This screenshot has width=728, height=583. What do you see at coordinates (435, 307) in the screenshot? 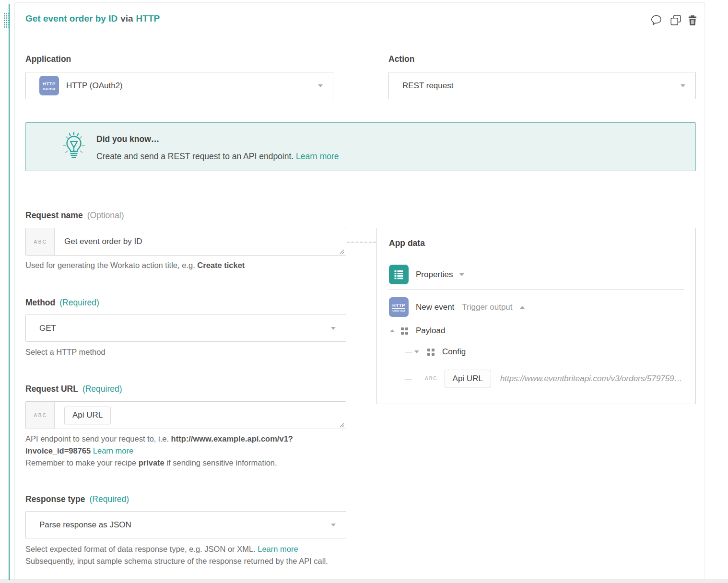
I see `new-event-label: New event` at bounding box center [435, 307].